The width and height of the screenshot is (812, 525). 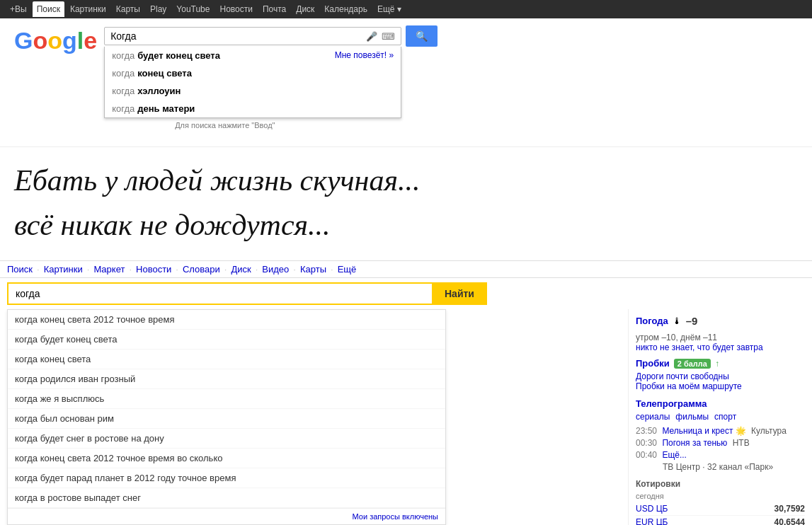 I want to click on nav-sep8: ·, so click(x=332, y=269).